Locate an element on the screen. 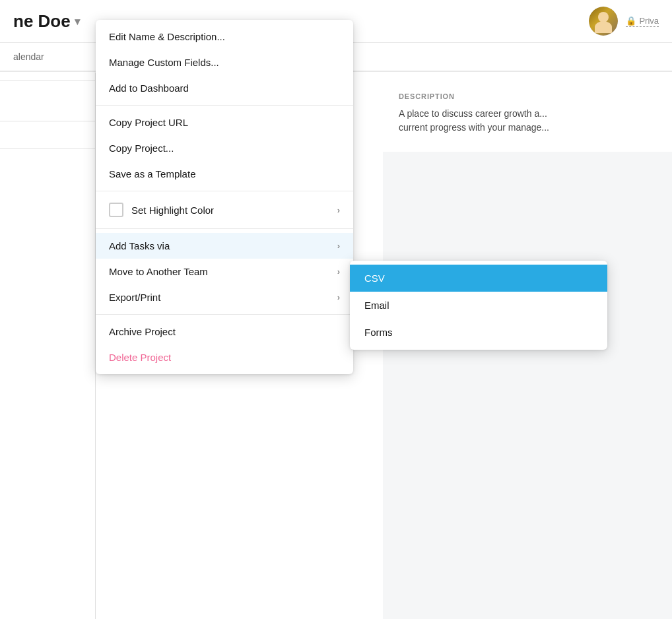 Image resolution: width=672 pixels, height=619 pixels. menu-item-delete-label: Delete Project is located at coordinates (140, 358).